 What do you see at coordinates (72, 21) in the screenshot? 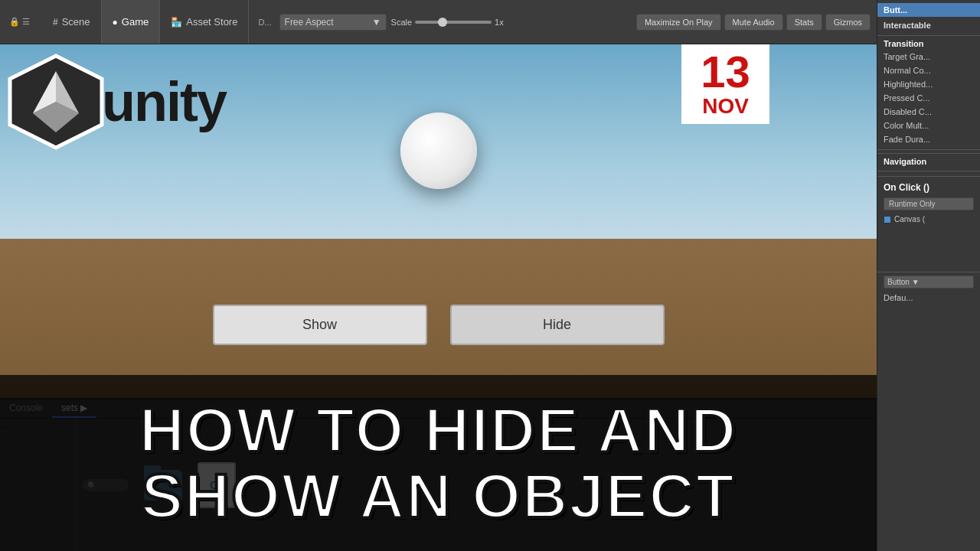
I see `tab-scene: # Scene` at bounding box center [72, 21].